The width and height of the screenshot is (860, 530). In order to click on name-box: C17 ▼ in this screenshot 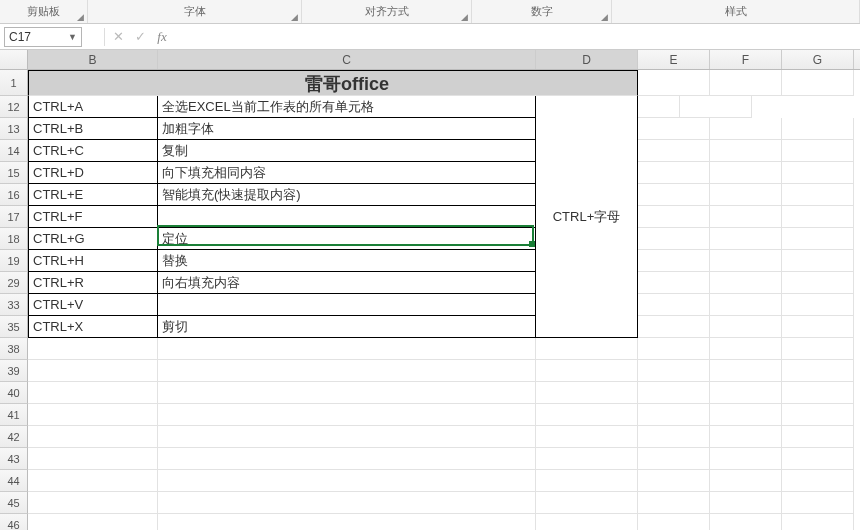, I will do `click(43, 37)`.